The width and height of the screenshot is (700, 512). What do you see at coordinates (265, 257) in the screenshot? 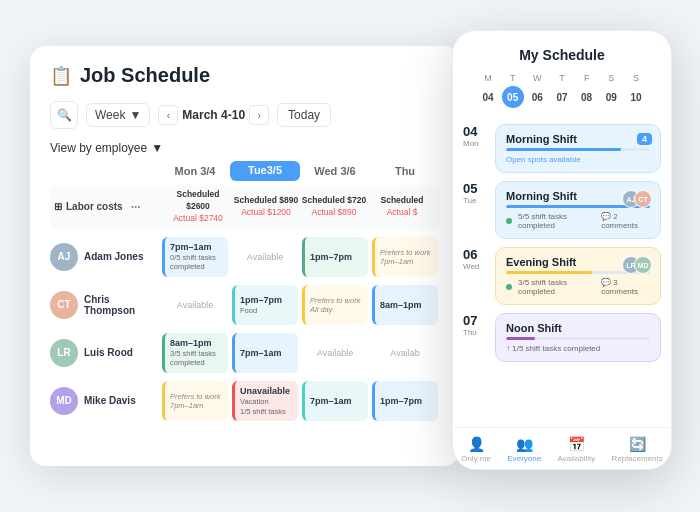
I see `shift-jones-tue: Available` at bounding box center [265, 257].